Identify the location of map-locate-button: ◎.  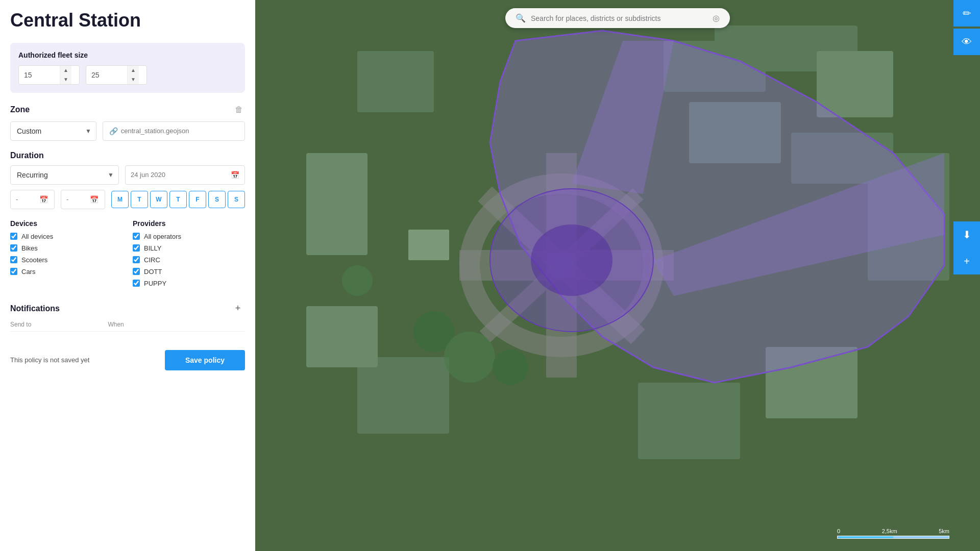
(716, 18).